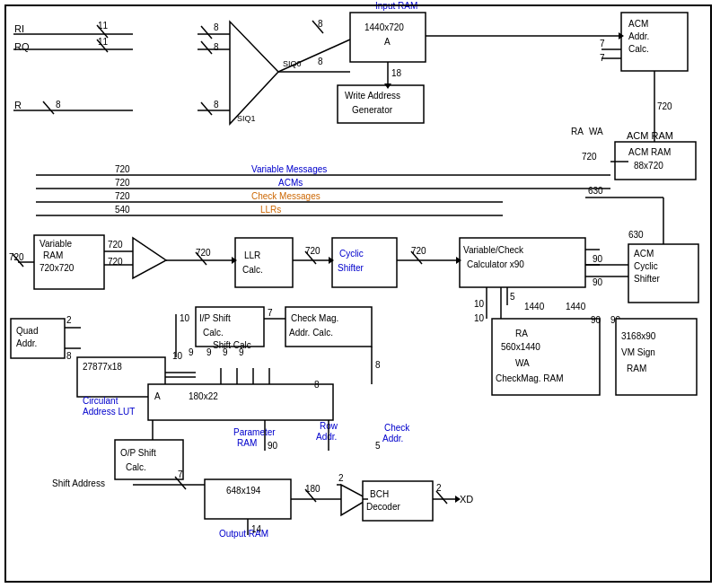  I want to click on svg-text: LLR, so click(252, 255).